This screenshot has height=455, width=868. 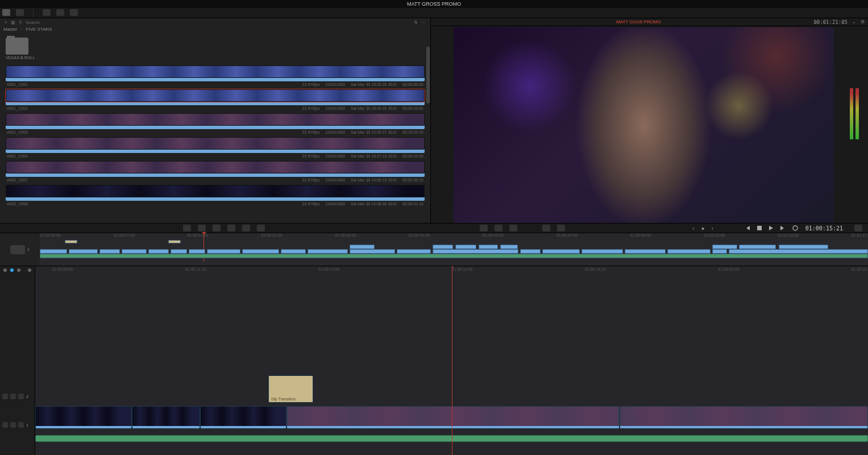 I want to click on expand-icon, so click(x=858, y=228).